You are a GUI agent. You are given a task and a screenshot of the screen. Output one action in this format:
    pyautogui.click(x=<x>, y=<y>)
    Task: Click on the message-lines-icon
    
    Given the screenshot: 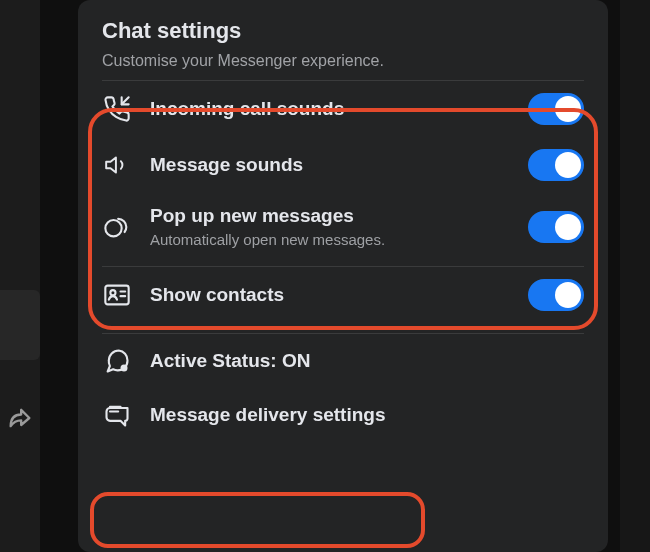 What is the action you would take?
    pyautogui.click(x=117, y=415)
    